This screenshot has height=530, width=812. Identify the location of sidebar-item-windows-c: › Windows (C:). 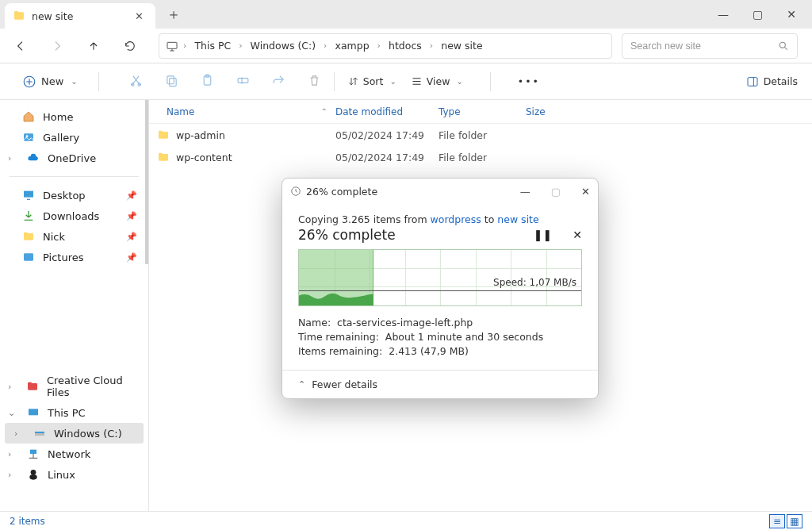
(75, 433).